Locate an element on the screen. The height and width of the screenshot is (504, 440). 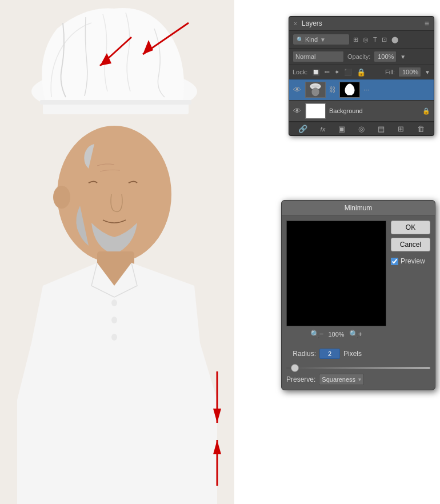
lock-paint-icon: ✏ is located at coordinates (327, 72).